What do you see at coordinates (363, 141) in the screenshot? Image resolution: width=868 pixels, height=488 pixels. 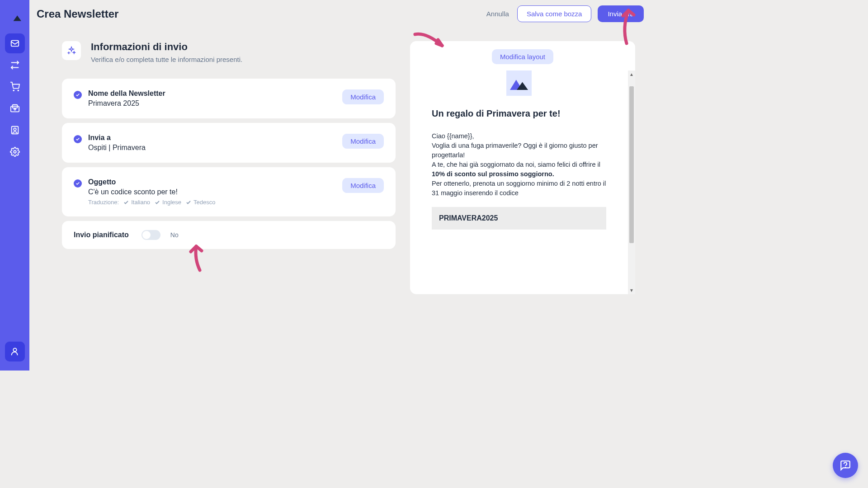 I see `edit-recipients-button: Modifica` at bounding box center [363, 141].